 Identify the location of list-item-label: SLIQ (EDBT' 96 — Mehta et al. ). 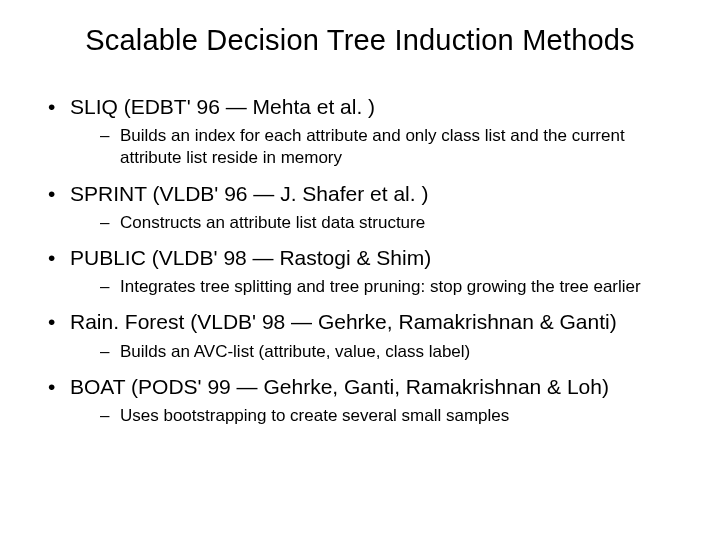
(222, 106).